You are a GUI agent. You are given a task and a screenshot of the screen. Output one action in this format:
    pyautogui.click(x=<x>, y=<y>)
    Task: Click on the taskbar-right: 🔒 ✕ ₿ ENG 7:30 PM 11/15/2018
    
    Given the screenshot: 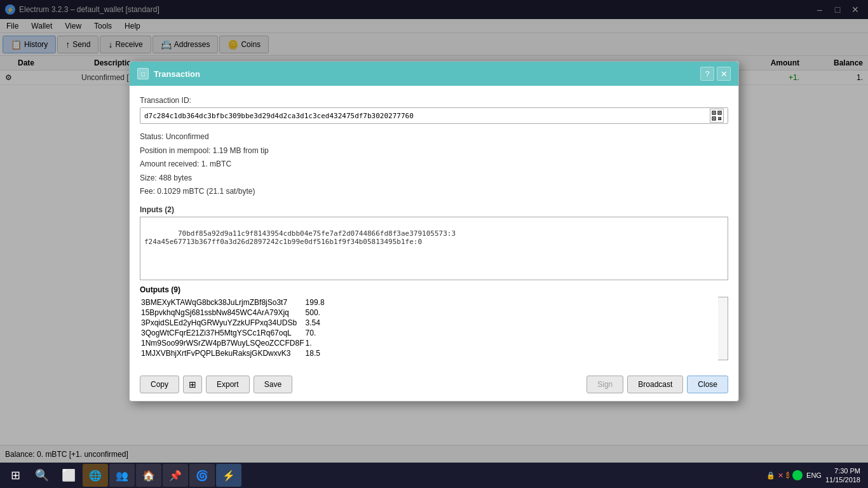 What is the action you would take?
    pyautogui.click(x=816, y=475)
    